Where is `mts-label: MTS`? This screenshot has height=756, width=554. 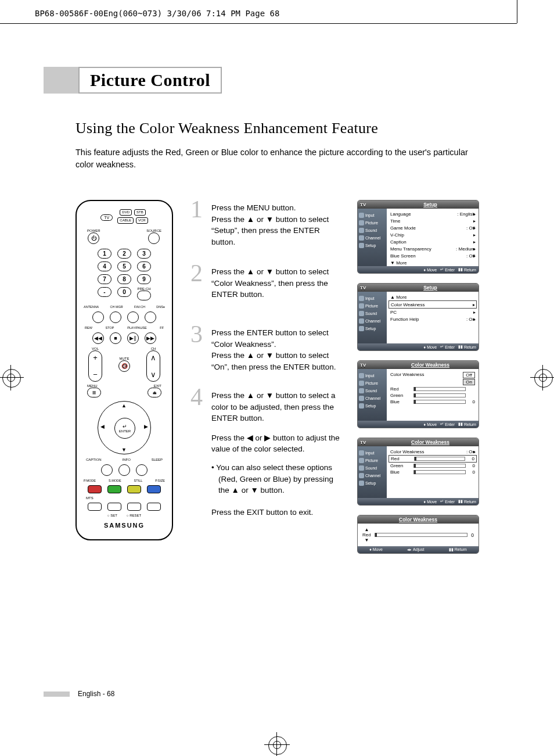 mts-label: MTS is located at coordinates (124, 498).